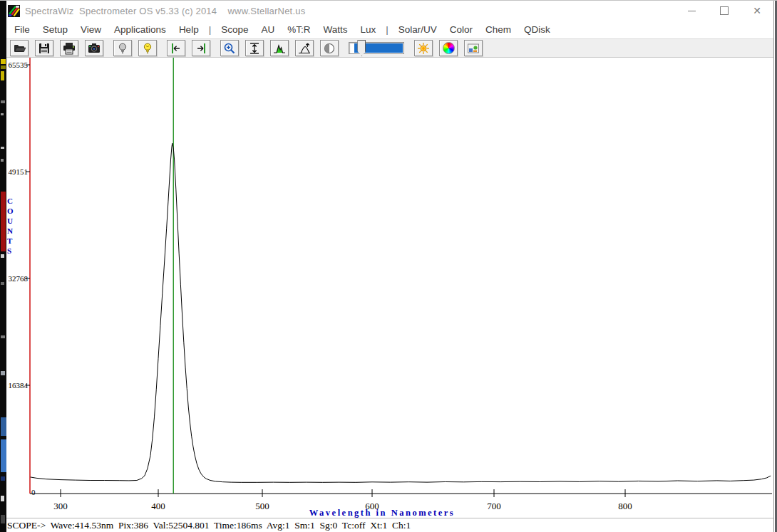  What do you see at coordinates (44, 48) in the screenshot?
I see `save-button` at bounding box center [44, 48].